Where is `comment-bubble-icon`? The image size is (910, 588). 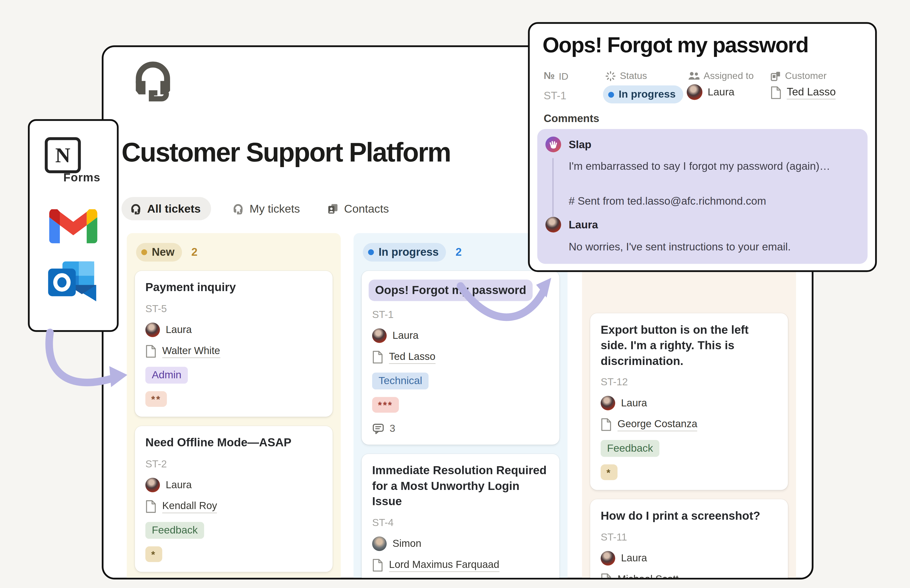
comment-bubble-icon is located at coordinates (378, 428).